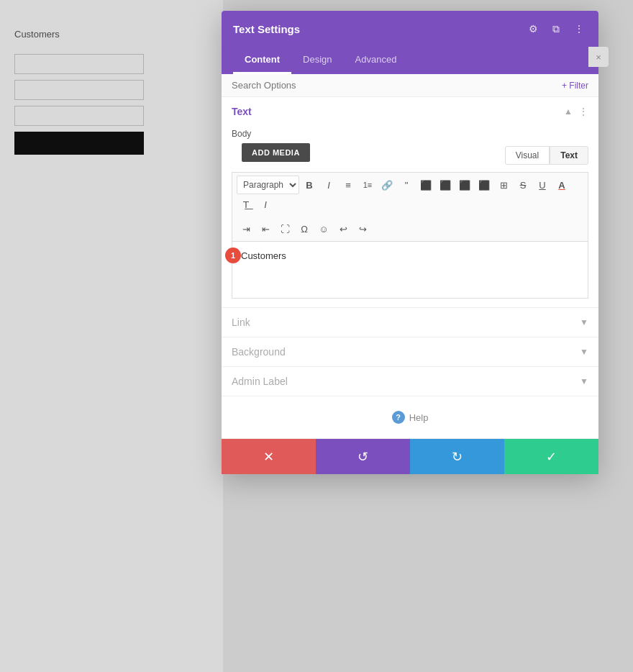 This screenshot has width=633, height=672. What do you see at coordinates (579, 29) in the screenshot?
I see `more-icon: ⋮` at bounding box center [579, 29].